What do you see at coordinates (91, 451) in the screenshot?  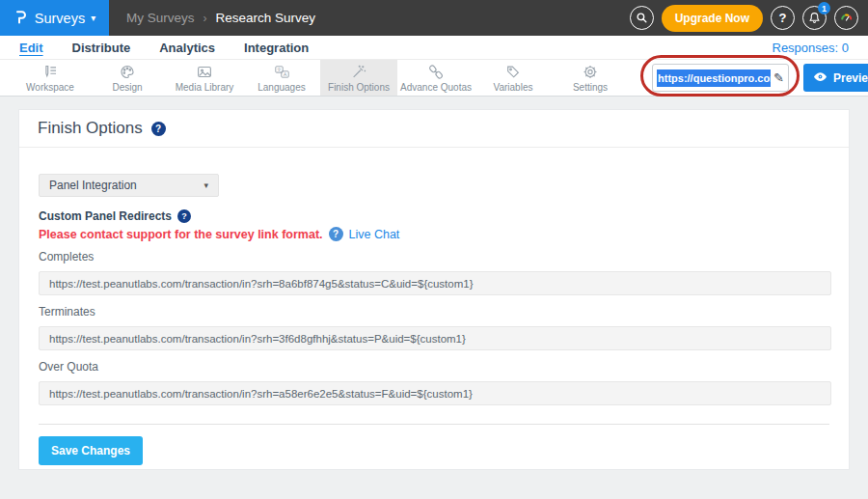 I see `save-changes-button: Save Changes` at bounding box center [91, 451].